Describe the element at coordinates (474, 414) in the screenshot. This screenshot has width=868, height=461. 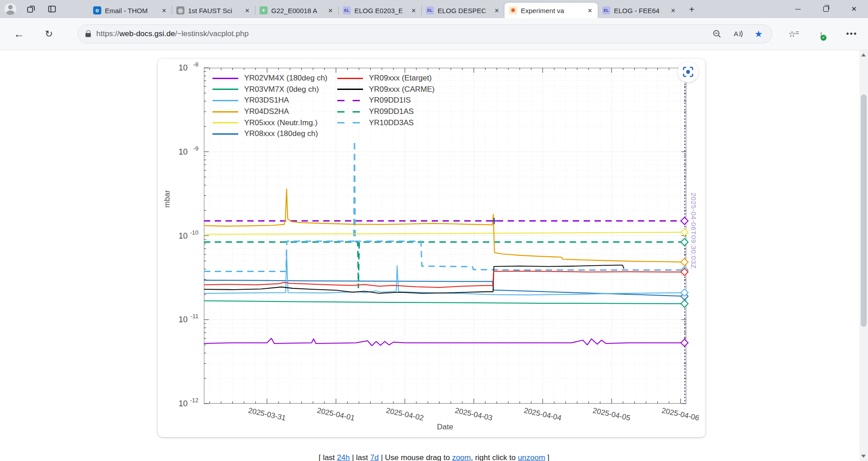
I see `svg-text: 2025-04-03` at that location.